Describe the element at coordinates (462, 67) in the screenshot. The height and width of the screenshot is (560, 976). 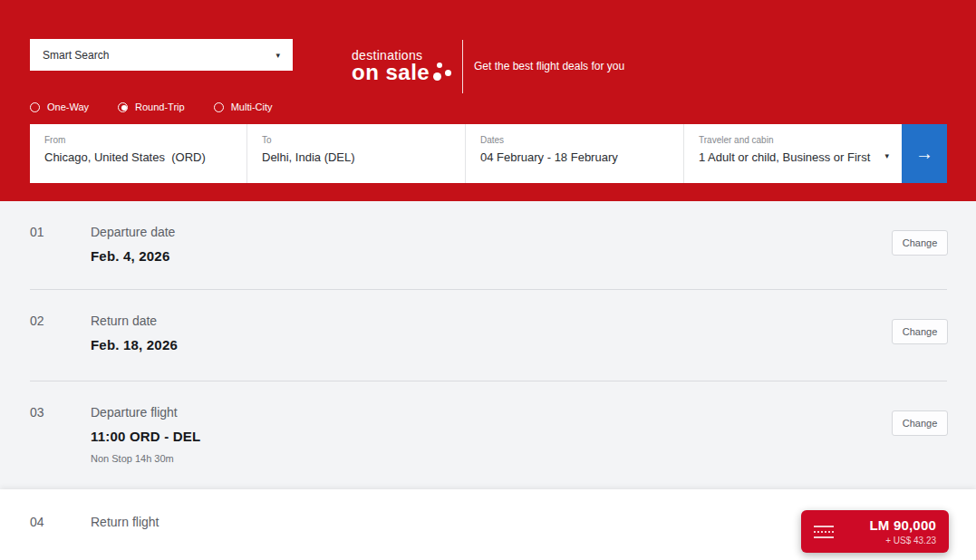
I see `header-divider` at that location.